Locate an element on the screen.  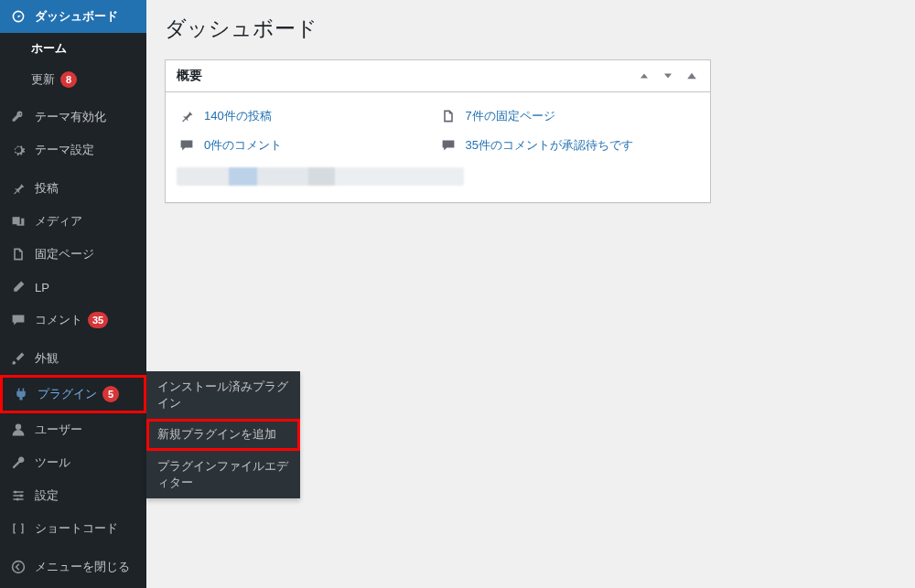
posts-link: 140件の投稿 is located at coordinates (238, 116).